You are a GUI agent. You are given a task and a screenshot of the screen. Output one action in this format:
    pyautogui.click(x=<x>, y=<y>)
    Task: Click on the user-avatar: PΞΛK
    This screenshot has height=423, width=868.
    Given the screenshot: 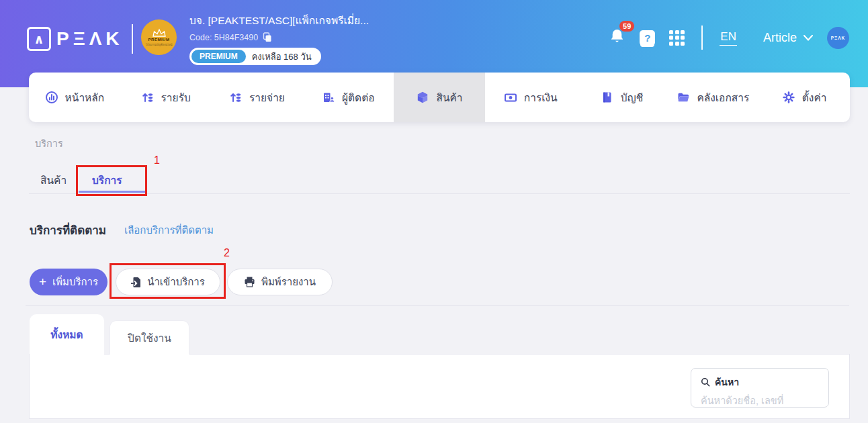 What is the action you would take?
    pyautogui.click(x=838, y=38)
    